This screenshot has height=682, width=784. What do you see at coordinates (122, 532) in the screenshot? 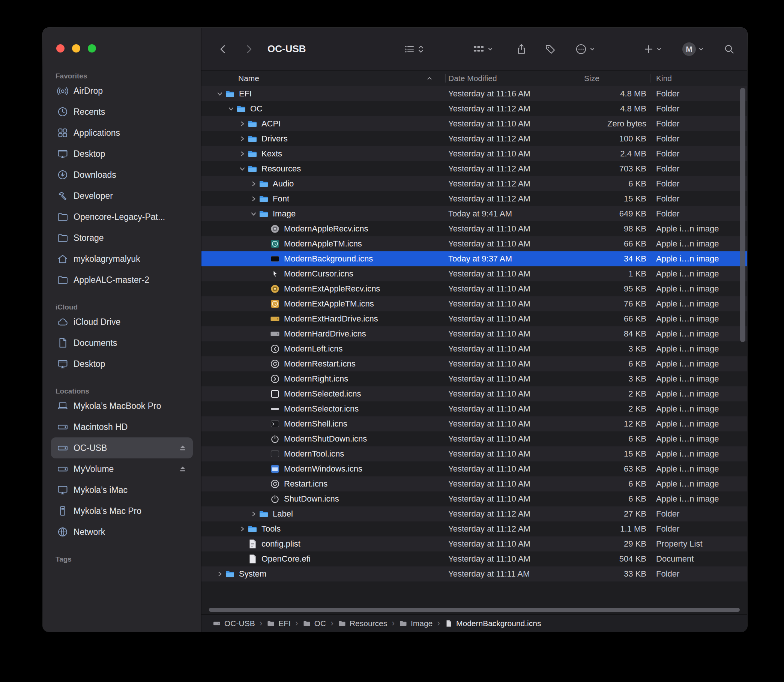
I see `sidebar-item-network: Network` at bounding box center [122, 532].